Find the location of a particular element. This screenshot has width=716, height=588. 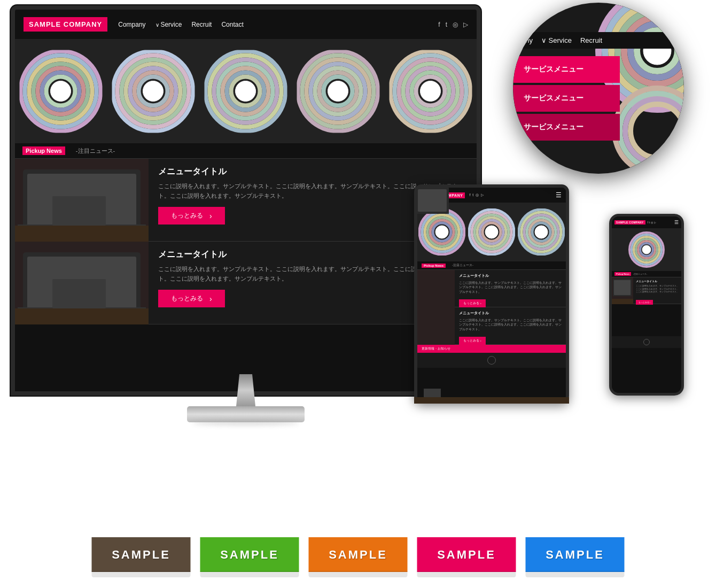

phone-more-btn-1: もっとみる › is located at coordinates (644, 303).